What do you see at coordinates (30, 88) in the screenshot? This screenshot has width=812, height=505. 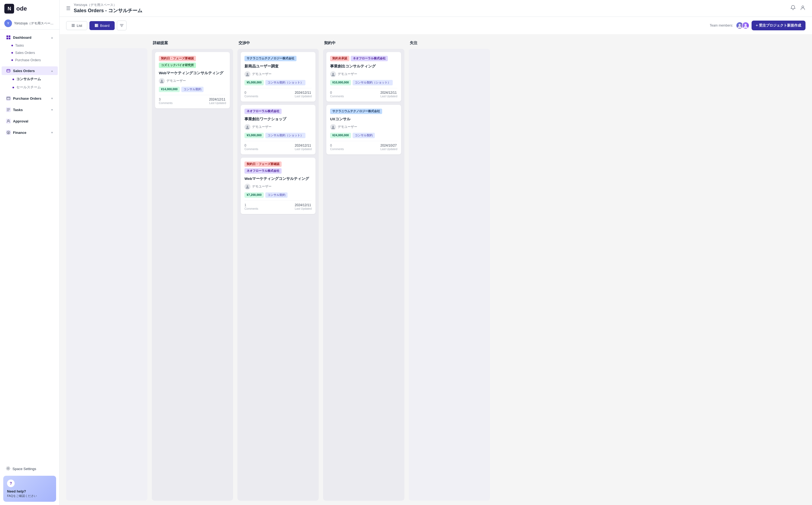 I see `sidebar-item-sales-team: セールスチーム` at bounding box center [30, 88].